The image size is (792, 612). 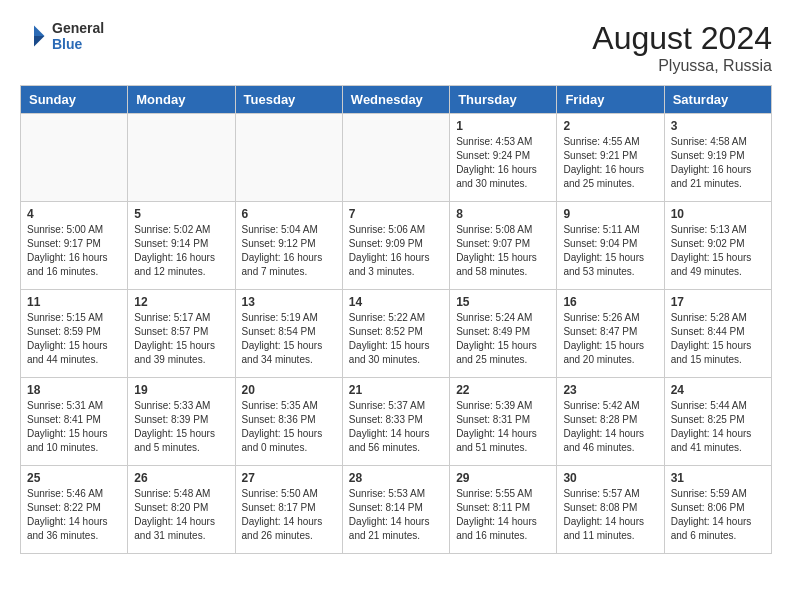 What do you see at coordinates (610, 478) in the screenshot?
I see `day-number: 30` at bounding box center [610, 478].